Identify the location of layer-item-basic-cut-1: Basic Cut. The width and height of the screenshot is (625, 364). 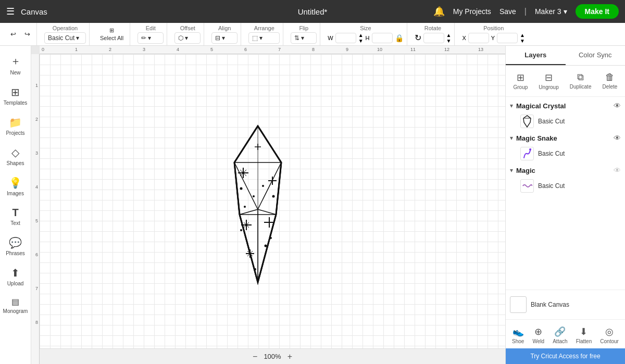
(566, 121).